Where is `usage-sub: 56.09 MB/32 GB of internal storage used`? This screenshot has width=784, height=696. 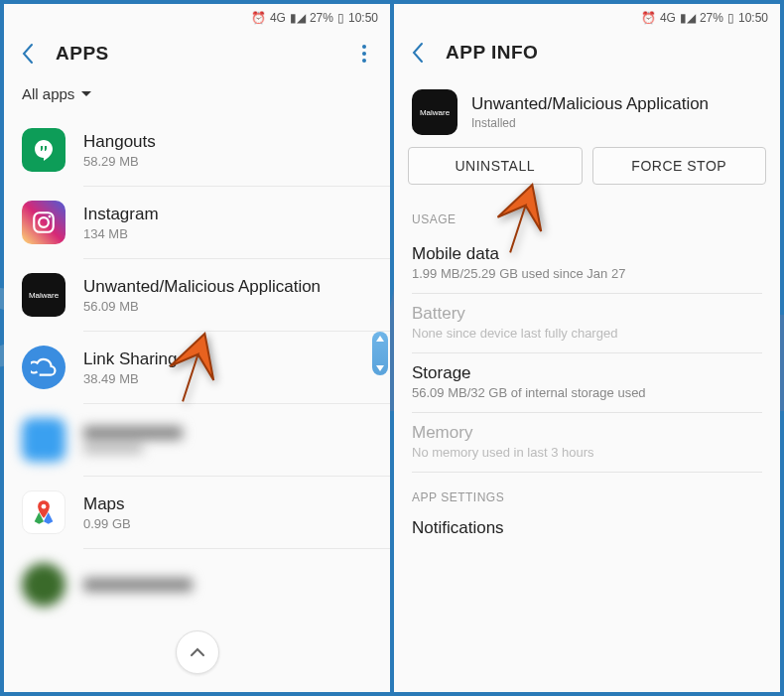
usage-sub: 56.09 MB/32 GB of internal storage used is located at coordinates (588, 393).